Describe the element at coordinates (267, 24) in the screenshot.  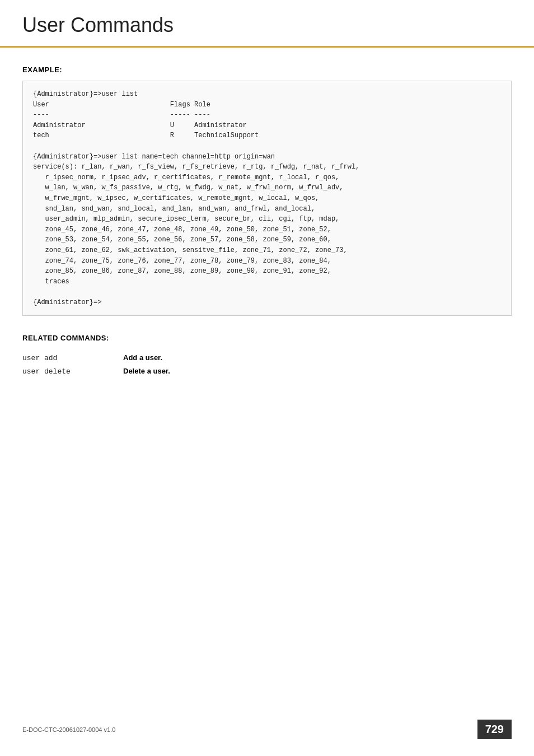
I see `page-header: User Commands` at that location.